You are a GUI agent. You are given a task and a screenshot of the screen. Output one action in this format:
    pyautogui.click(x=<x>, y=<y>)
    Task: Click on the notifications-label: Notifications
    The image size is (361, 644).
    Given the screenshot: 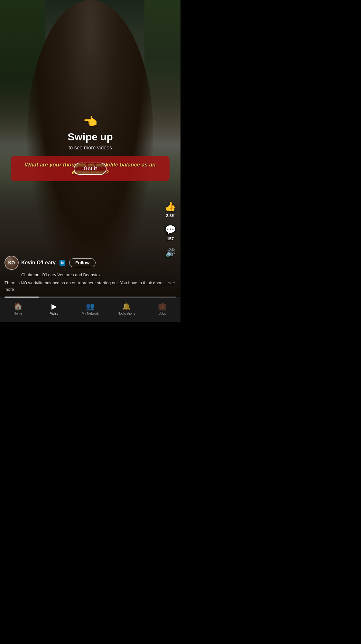 What is the action you would take?
    pyautogui.click(x=126, y=314)
    